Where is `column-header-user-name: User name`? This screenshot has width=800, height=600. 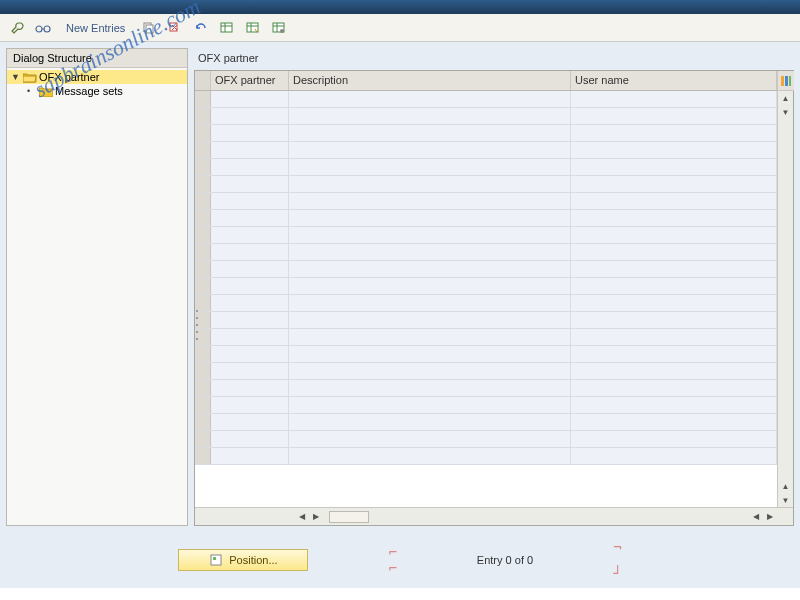 column-header-user-name: User name is located at coordinates (674, 80).